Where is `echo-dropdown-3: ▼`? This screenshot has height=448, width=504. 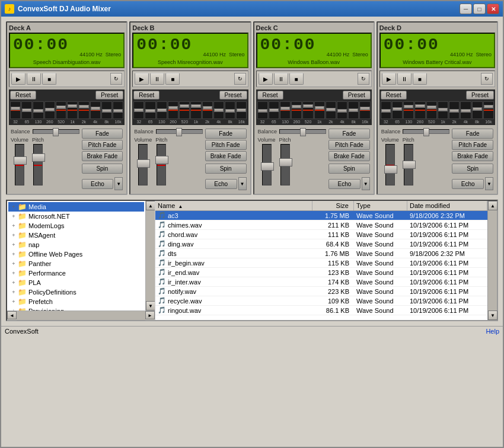 echo-dropdown-3: ▼ is located at coordinates (489, 184).